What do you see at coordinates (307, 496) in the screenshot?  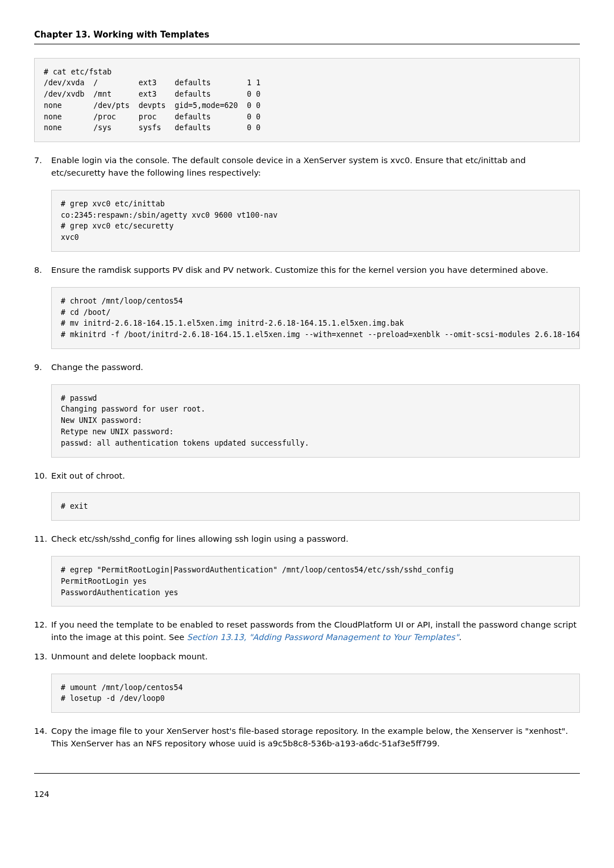 I see `step-10: Exit out of chroot. # exit` at bounding box center [307, 496].